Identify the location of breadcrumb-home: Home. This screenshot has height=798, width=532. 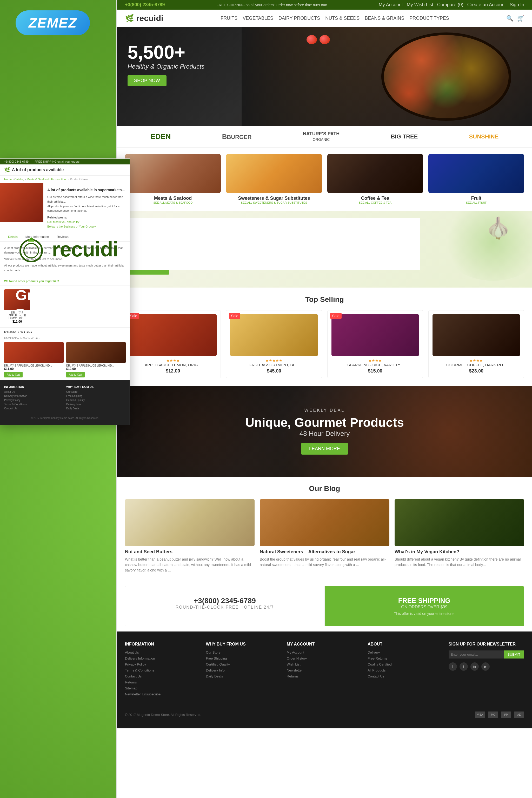
(8, 179).